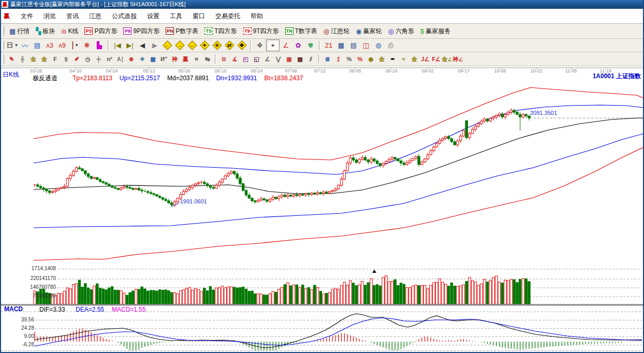  What do you see at coordinates (182, 31) in the screenshot?
I see `p-table-button: PNP数字表` at bounding box center [182, 31].